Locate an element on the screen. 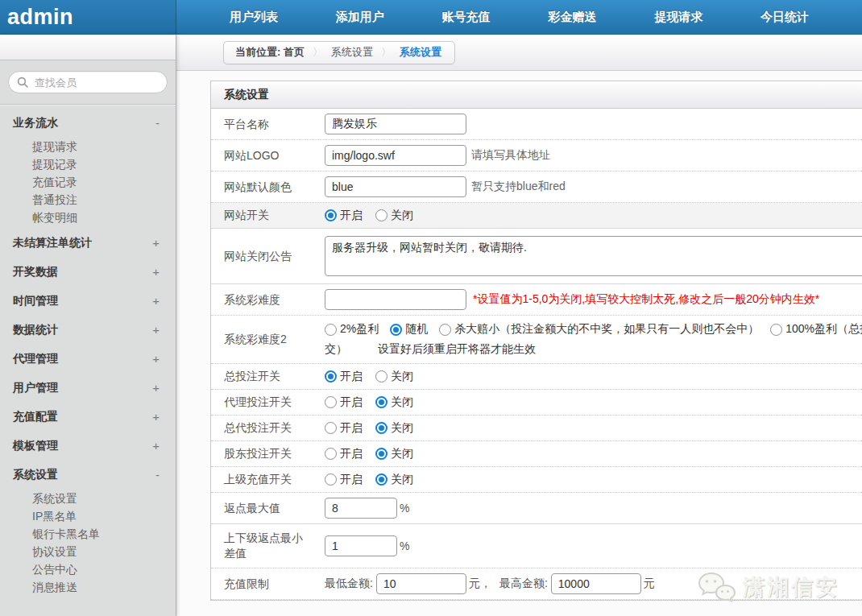 The width and height of the screenshot is (862, 616). sidebar-item-message-push: 消息推送 is located at coordinates (104, 587).